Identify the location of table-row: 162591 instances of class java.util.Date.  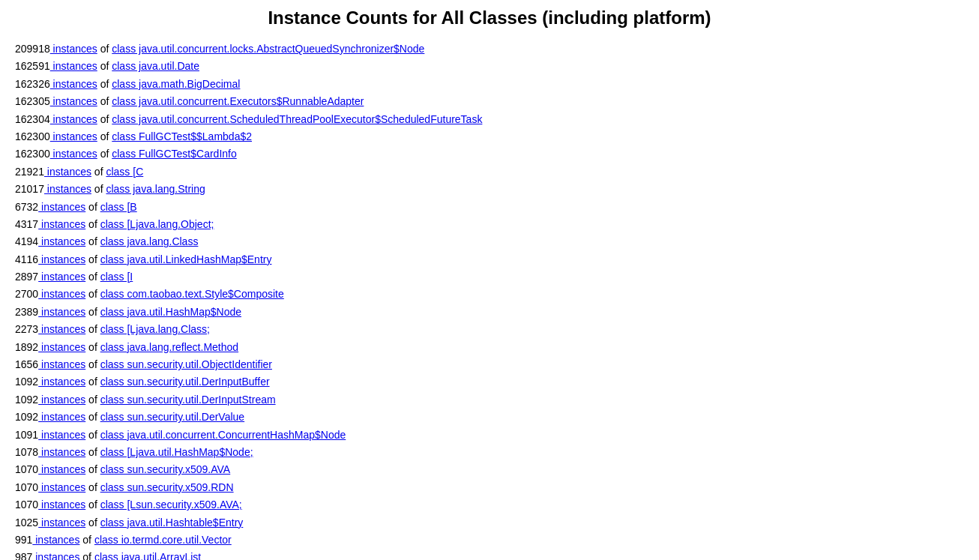
(490, 66).